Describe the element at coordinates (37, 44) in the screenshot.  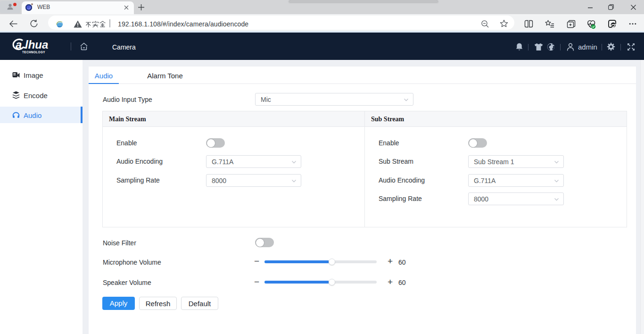
I see `svg-text: lhua` at that location.